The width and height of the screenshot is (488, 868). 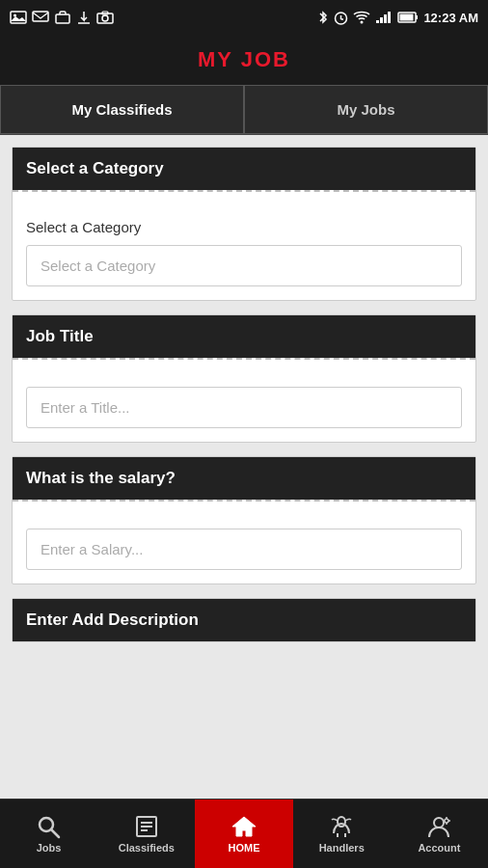 What do you see at coordinates (244, 337) in the screenshot?
I see `title-header: Job Title` at bounding box center [244, 337].